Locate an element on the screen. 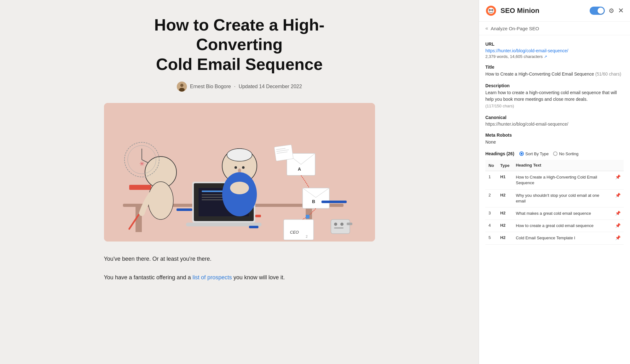 Image resolution: width=630 pixels, height=364 pixels. table-row: 5 H2 Cold Email Sequence Template I 📌 is located at coordinates (555, 238).